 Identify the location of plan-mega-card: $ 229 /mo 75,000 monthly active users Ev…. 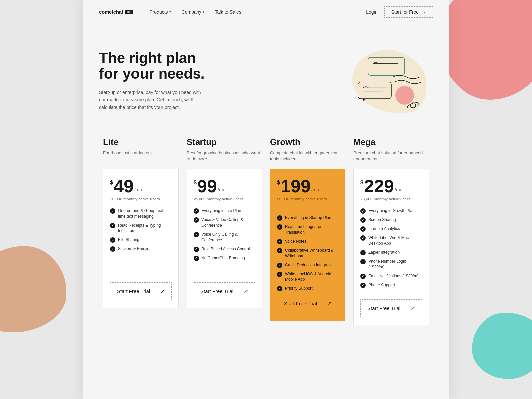
(391, 247).